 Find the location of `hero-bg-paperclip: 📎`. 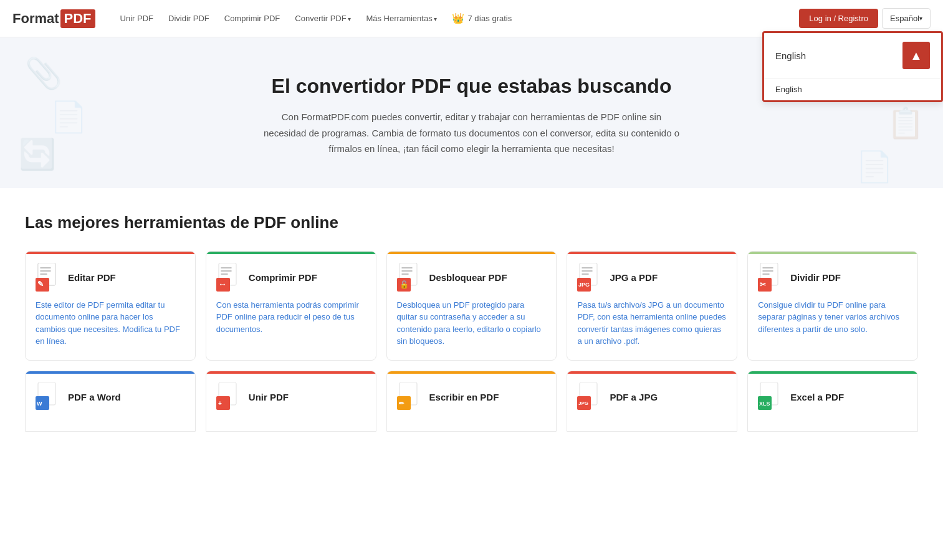

hero-bg-paperclip: 📎 is located at coordinates (44, 74).